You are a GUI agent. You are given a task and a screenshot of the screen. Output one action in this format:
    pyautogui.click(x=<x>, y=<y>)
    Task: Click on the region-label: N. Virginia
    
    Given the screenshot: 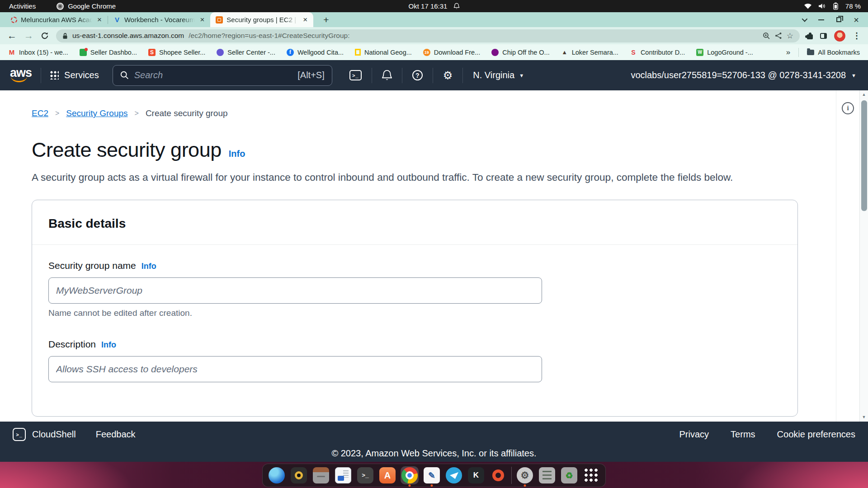 What is the action you would take?
    pyautogui.click(x=494, y=75)
    